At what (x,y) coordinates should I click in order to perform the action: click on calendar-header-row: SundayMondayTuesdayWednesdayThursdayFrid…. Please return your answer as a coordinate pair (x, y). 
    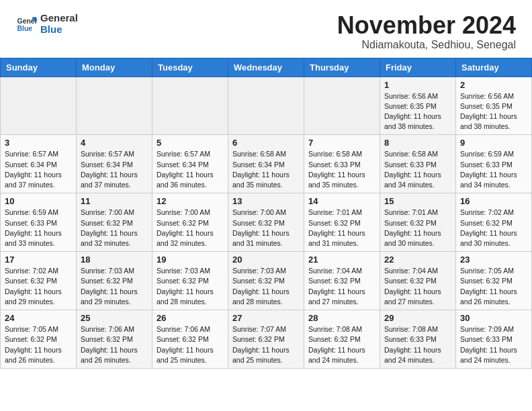
    Looking at the image, I should click on (266, 67).